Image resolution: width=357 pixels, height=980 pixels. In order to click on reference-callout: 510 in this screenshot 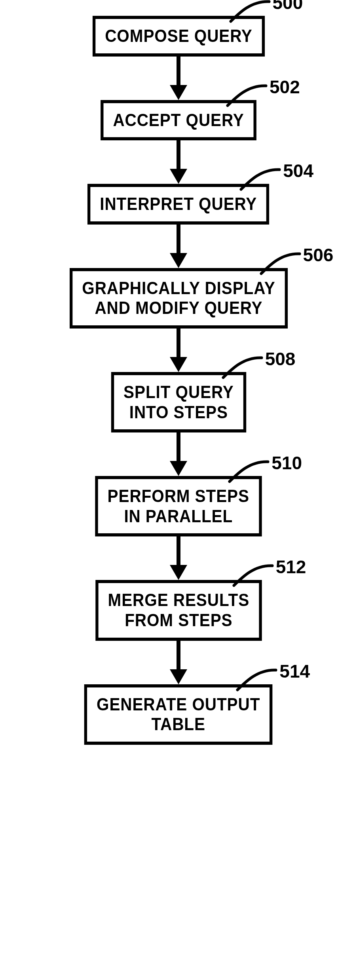, I will do `click(264, 471)`.